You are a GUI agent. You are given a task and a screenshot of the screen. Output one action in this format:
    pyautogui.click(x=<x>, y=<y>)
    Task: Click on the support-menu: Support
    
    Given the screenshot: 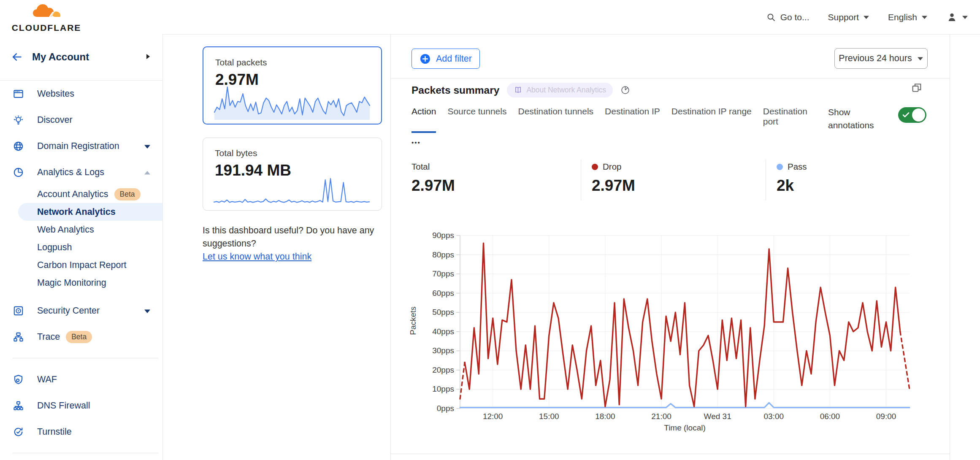 What is the action you would take?
    pyautogui.click(x=849, y=17)
    